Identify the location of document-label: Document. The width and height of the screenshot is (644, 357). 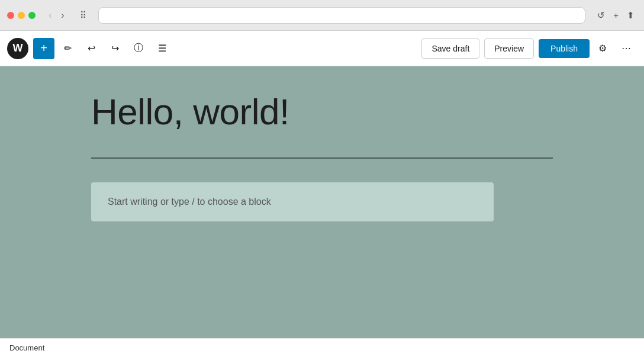
(27, 348).